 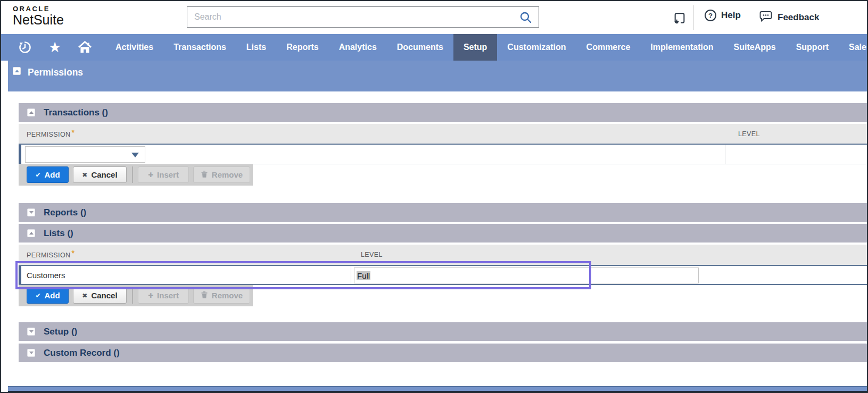 I want to click on transactions-section-bar: Transactions (), so click(x=443, y=113).